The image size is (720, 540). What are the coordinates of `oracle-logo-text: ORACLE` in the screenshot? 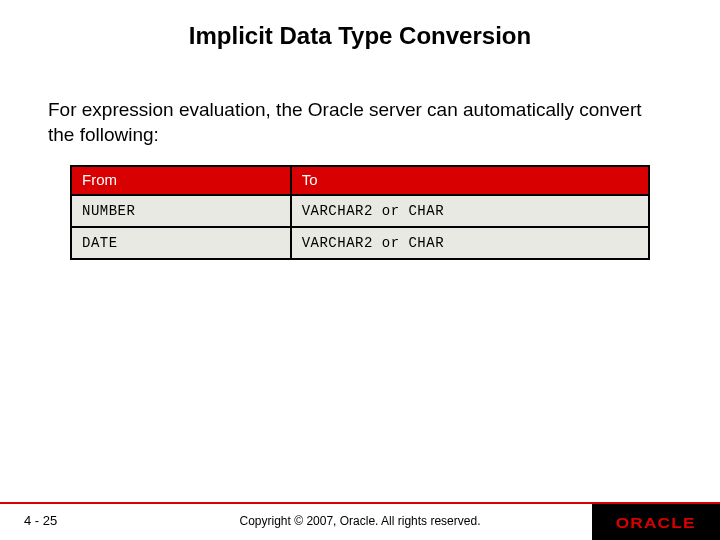 It's located at (656, 522).